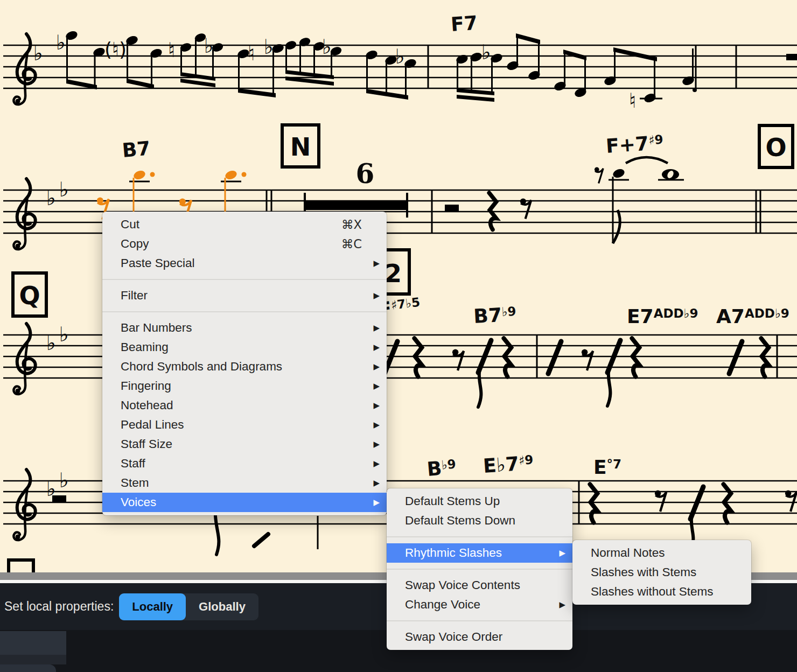  Describe the element at coordinates (453, 553) in the screenshot. I see `menu-item-label: Rhythmic Slashes` at that location.